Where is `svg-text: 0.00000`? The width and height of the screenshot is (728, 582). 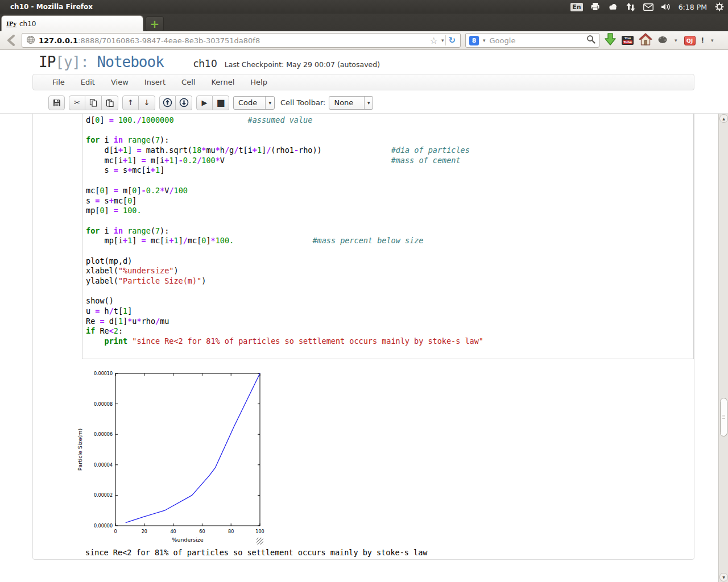
svg-text: 0.00000 is located at coordinates (104, 526).